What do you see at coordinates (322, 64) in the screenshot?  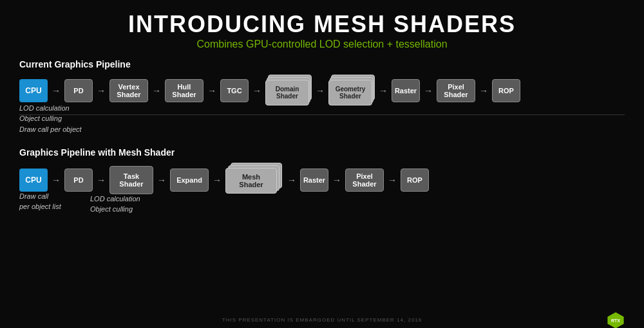 I see `pipeline1-label: Current Graphics Pipeline` at bounding box center [322, 64].